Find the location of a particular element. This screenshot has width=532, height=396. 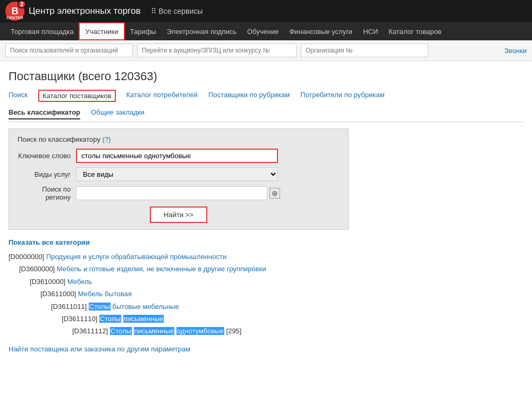

auction-search-input is located at coordinates (217, 50).